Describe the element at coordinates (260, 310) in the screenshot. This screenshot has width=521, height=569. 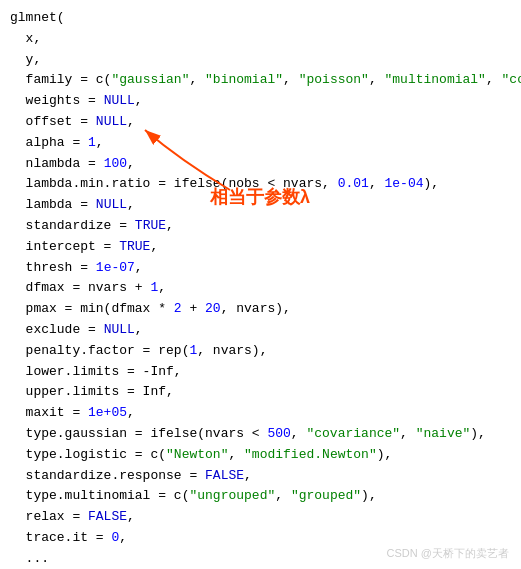
I see `code-line: pmax = min(dfmax * 2 + 20, nvars),` at that location.